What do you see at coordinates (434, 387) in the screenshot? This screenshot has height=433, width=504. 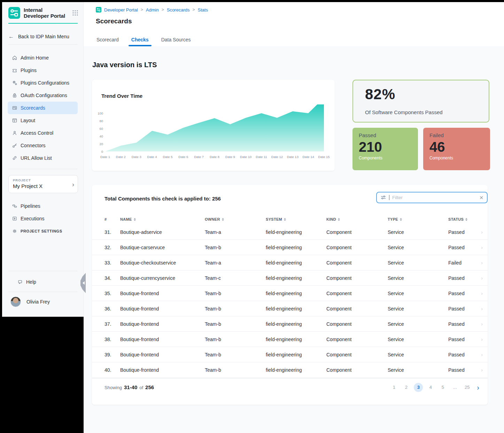 I see `pagination: 12345...25›` at bounding box center [434, 387].